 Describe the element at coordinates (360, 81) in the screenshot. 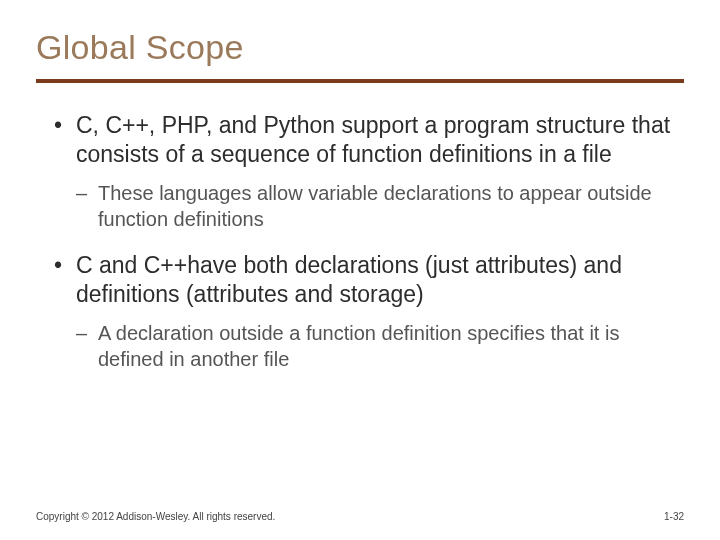

I see `title-underline` at that location.